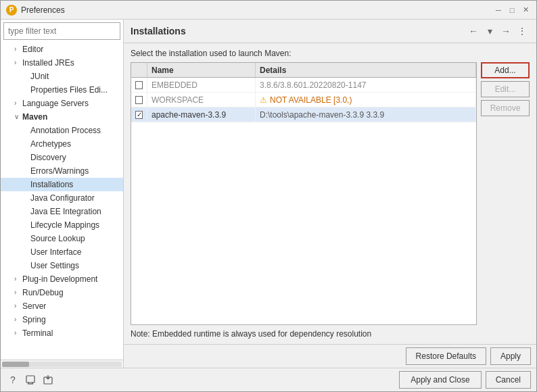  Describe the element at coordinates (62, 117) in the screenshot. I see `sidebar-item-maven: ∨ Maven` at that location.